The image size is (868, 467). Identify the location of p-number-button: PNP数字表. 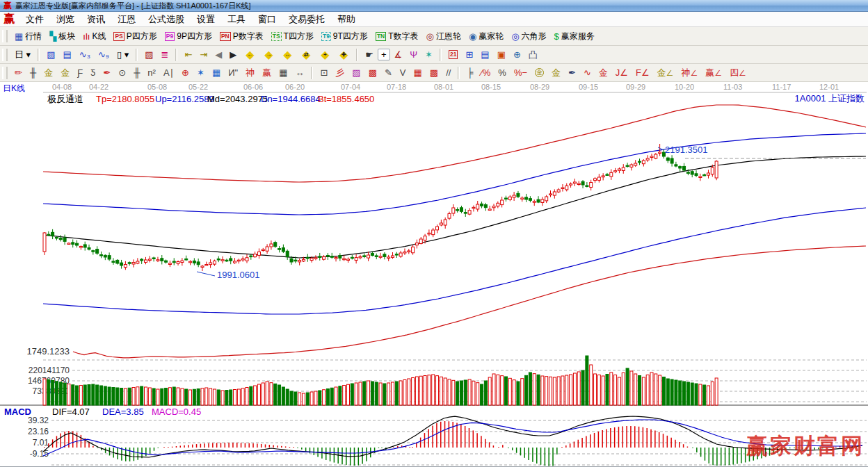
(242, 36).